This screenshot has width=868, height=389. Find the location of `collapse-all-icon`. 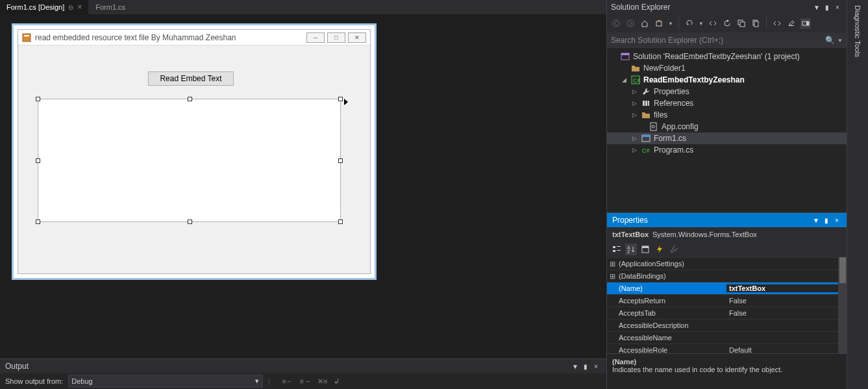

collapse-all-icon is located at coordinates (741, 23).